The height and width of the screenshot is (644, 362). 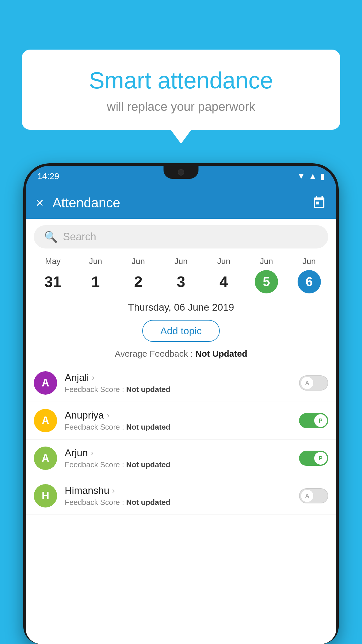 I want to click on date-display: Thursday, 06 June 2019, so click(x=181, y=307).